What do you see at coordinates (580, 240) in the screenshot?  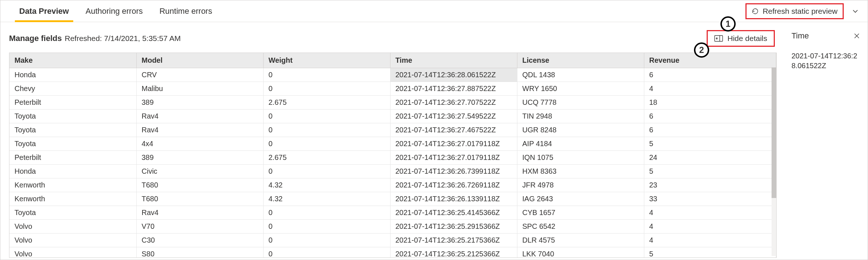 I see `table-cell: DLR 4575` at bounding box center [580, 240].